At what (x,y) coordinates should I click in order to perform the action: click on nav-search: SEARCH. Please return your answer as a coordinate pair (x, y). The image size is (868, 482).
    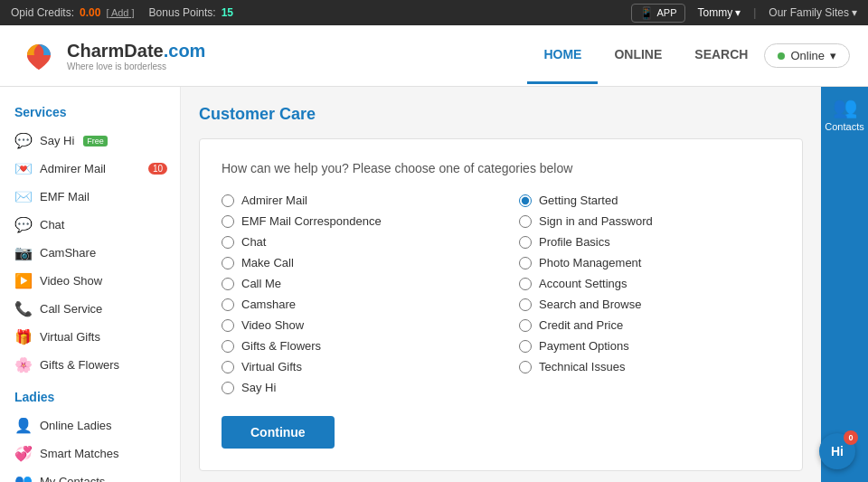
    Looking at the image, I should click on (722, 56).